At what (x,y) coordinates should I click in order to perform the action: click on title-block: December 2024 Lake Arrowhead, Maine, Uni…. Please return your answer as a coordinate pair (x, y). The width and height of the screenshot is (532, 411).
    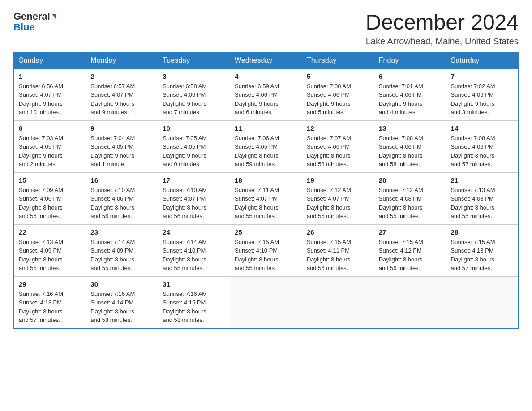
    Looking at the image, I should click on (442, 29).